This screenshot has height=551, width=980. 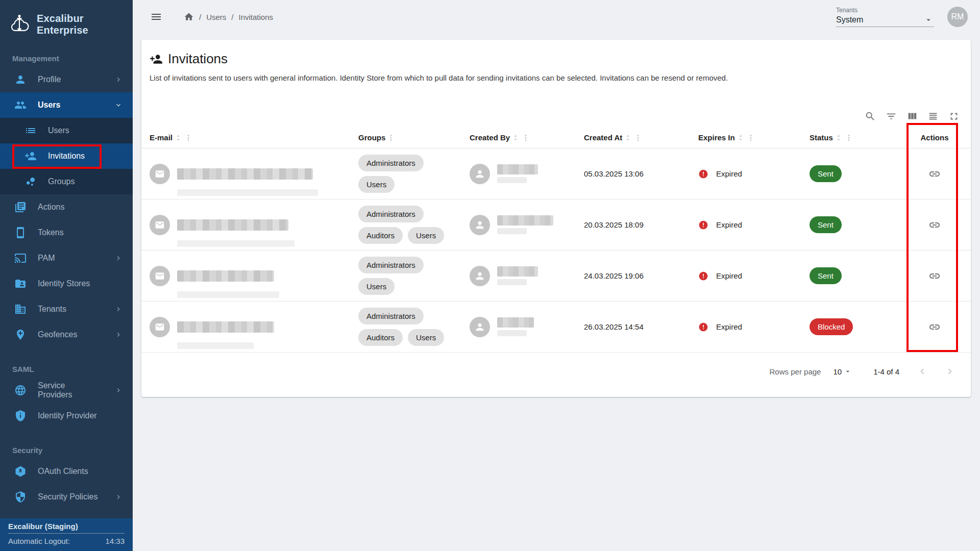 I want to click on sidebar-item-service-providers: Service Providers, so click(x=66, y=390).